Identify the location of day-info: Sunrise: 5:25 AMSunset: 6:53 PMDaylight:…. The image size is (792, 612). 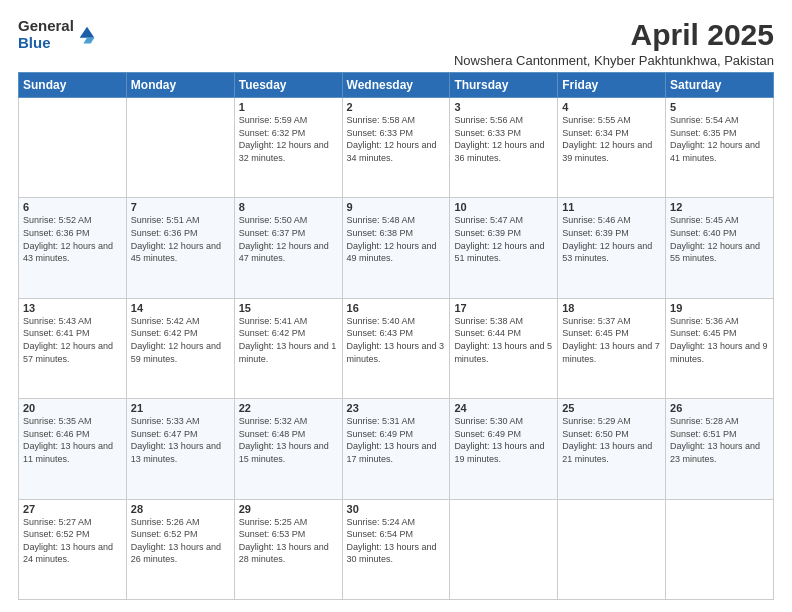
(288, 541).